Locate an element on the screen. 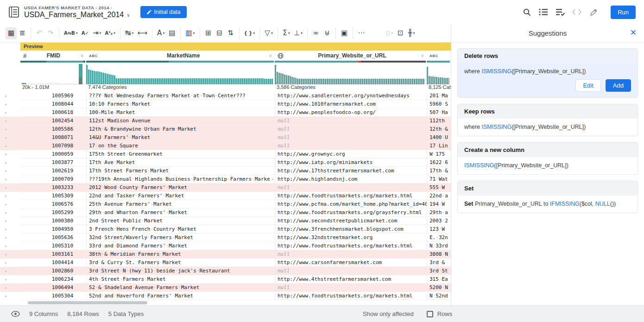 This screenshot has height=322, width=644. expand-button: ⟷ is located at coordinates (143, 33).